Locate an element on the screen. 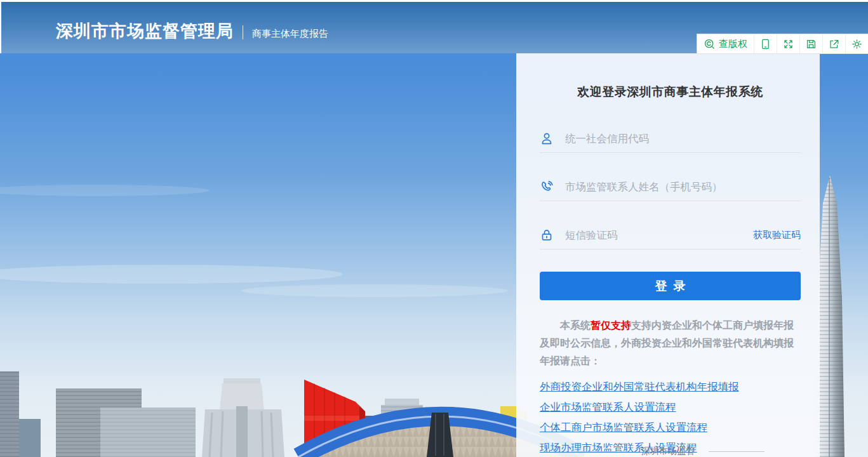  contact-name-field-row is located at coordinates (671, 187).